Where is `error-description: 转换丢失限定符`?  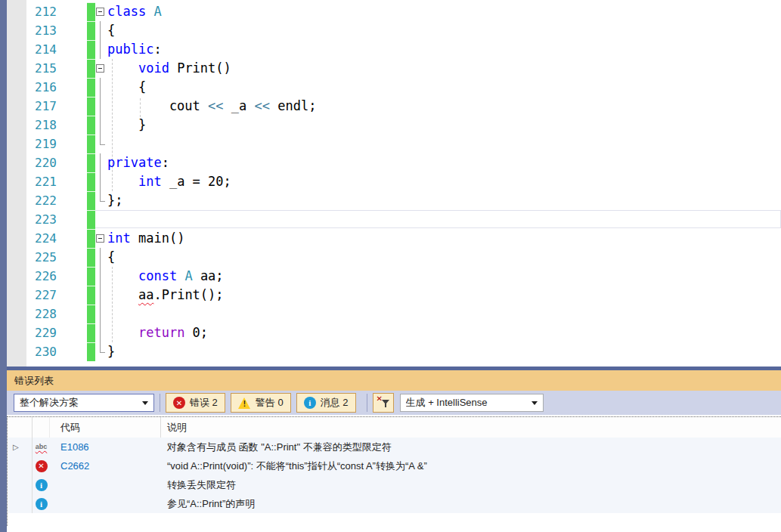
error-description: 转换丢失限定符 is located at coordinates (471, 485).